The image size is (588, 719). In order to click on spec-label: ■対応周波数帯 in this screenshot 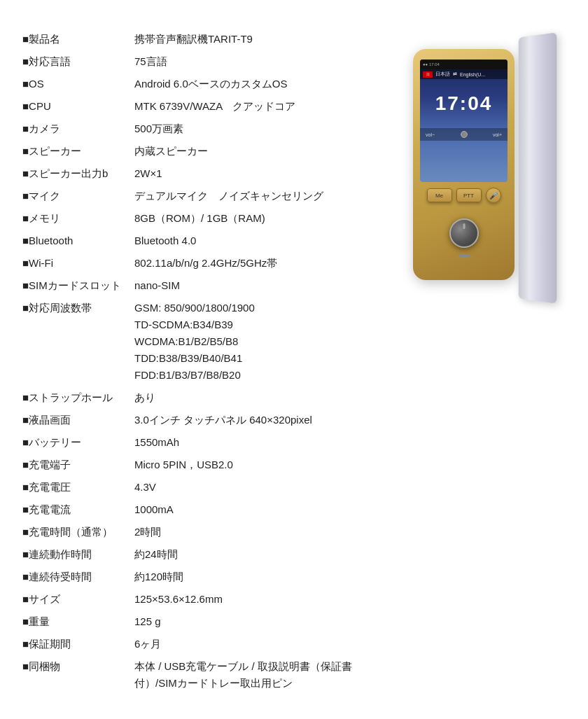, I will do `click(77, 342)`.